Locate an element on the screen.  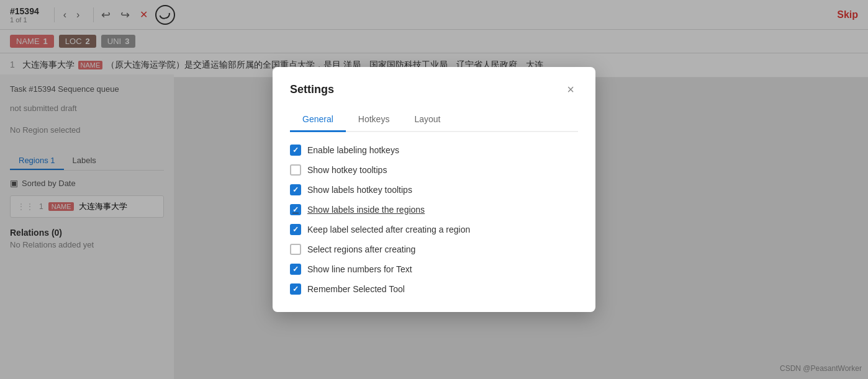
setting-show-labels-hotkey-tooltips: ✓ Show labels hotkey tooltips is located at coordinates (434, 190).